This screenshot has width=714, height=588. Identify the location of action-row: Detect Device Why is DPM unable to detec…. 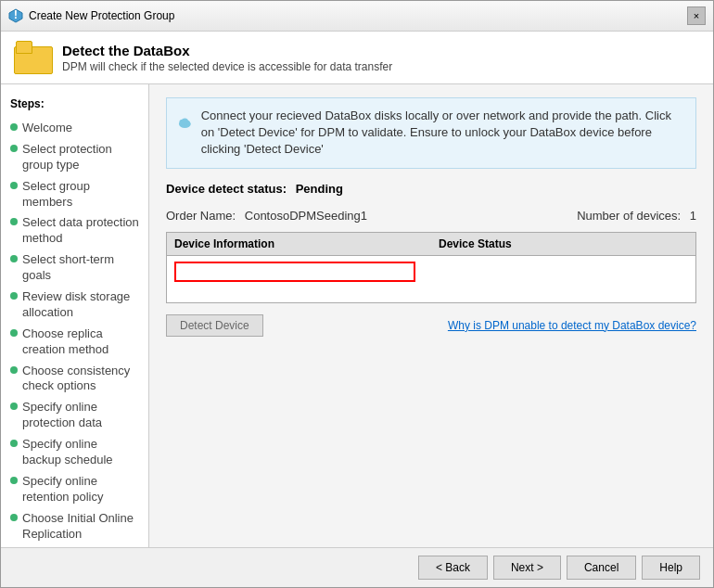
(431, 326).